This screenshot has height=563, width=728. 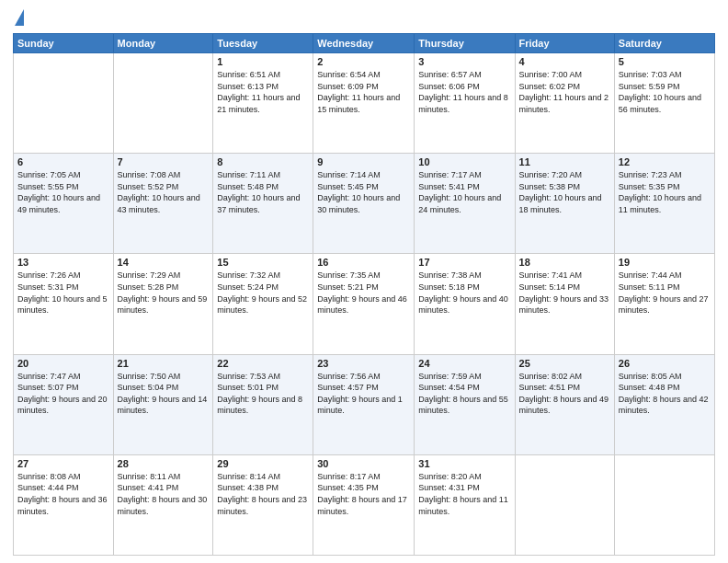 I want to click on day-content: Sunrise: 6:54 AM Sunset: 6:09 PM Dayligh…, so click(x=364, y=92).